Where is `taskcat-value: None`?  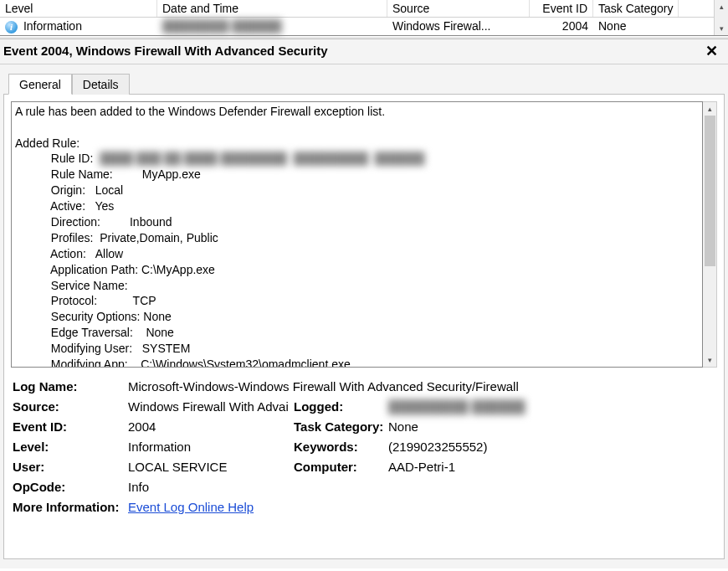 taskcat-value: None is located at coordinates (552, 427).